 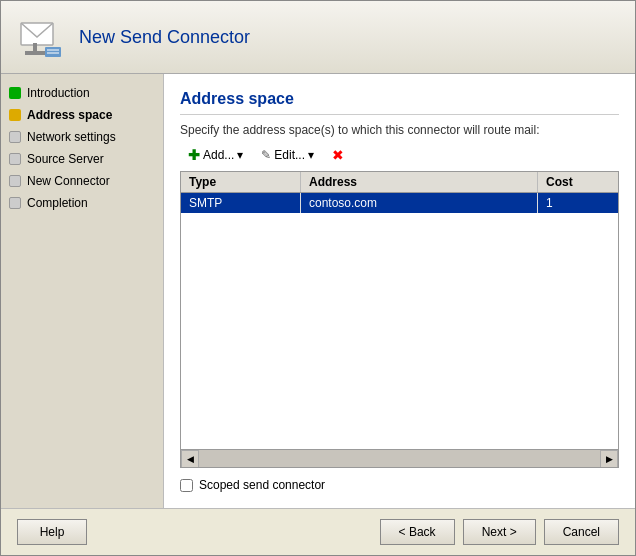 I want to click on delete-button: ✖, so click(x=338, y=155).